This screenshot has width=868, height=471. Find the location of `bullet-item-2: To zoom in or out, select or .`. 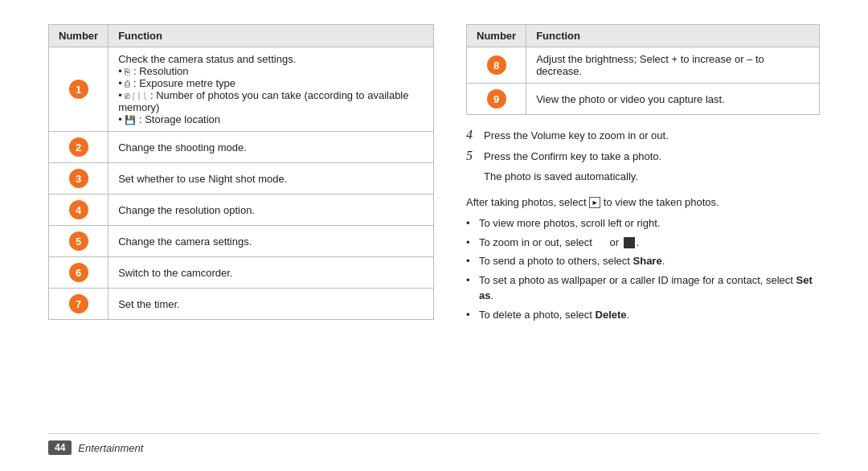

bullet-item-2: To zoom in or out, select or . is located at coordinates (643, 243).